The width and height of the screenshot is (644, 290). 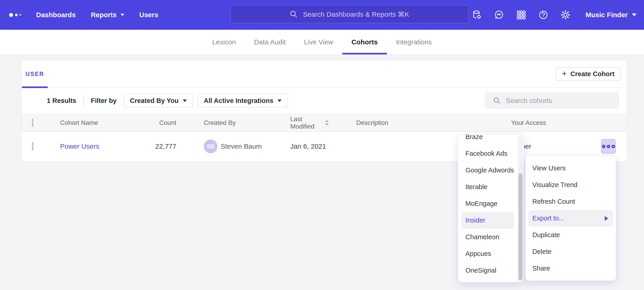 What do you see at coordinates (552, 101) in the screenshot?
I see `search-cohorts-input: Search cohorts` at bounding box center [552, 101].